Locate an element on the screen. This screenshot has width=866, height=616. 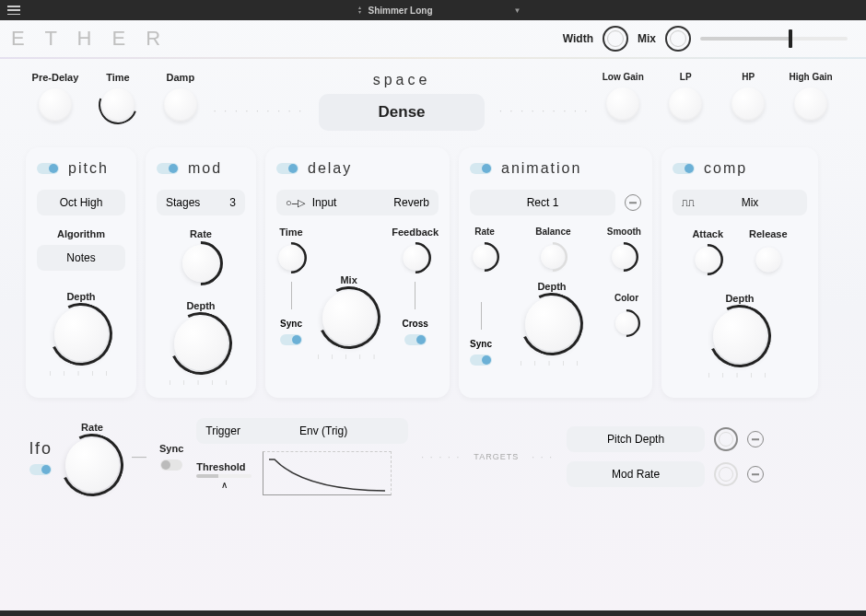
pitch-depth-label: Depth is located at coordinates (81, 296).